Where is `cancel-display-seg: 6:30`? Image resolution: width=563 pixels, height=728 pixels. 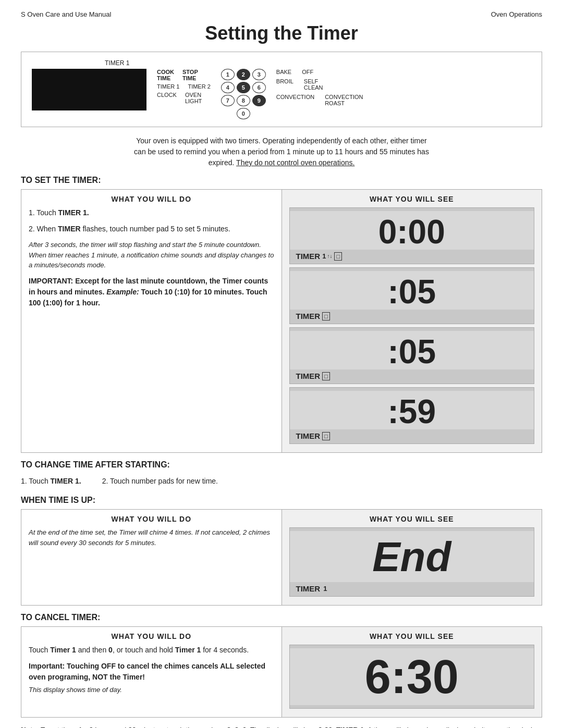 cancel-display-seg: 6:30 is located at coordinates (412, 676).